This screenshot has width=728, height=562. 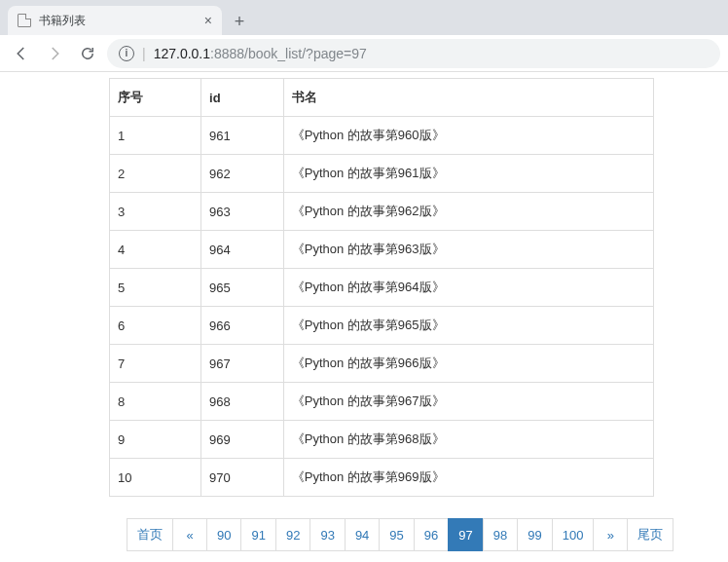 What do you see at coordinates (88, 54) in the screenshot?
I see `reload-icon` at bounding box center [88, 54].